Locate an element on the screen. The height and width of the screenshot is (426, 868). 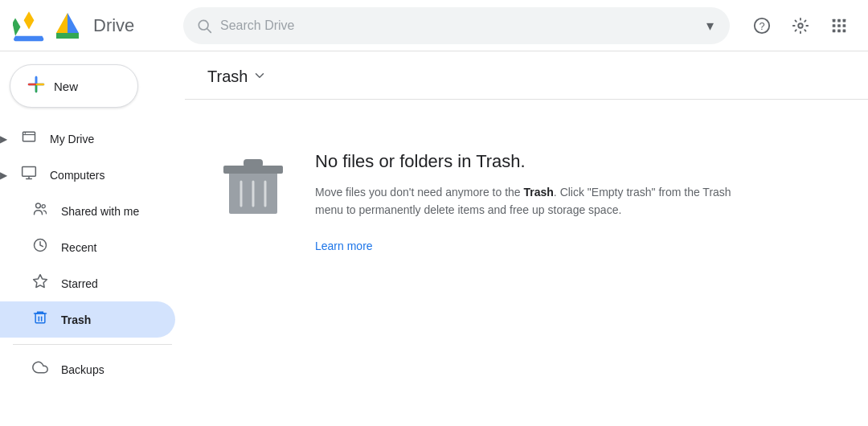
topbar-actions: ? is located at coordinates (800, 26).